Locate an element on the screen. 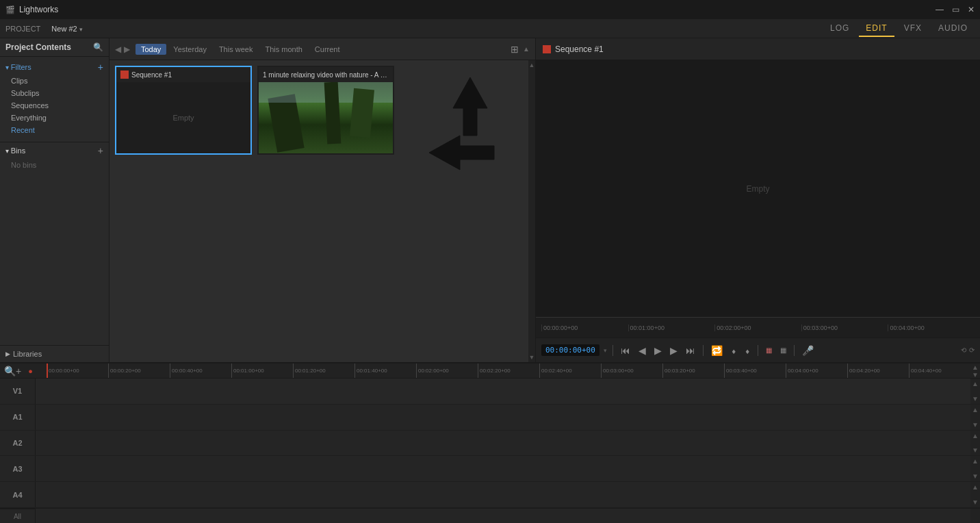  bins-header: ▾ Bins + is located at coordinates (55, 151).